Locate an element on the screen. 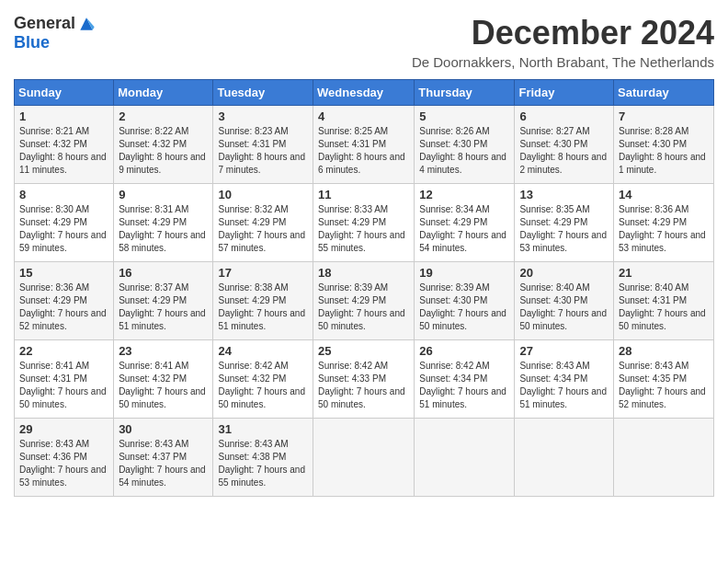  day-number: 2 is located at coordinates (164, 116).